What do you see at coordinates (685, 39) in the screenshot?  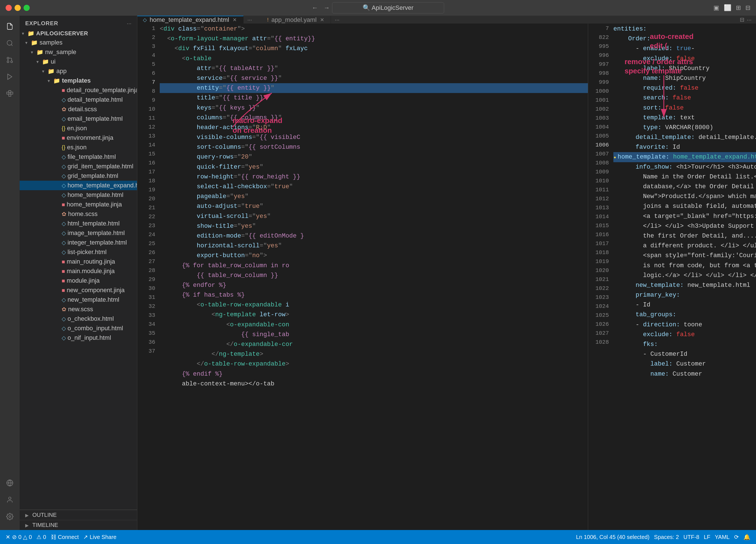 I see `yaml-line-822: Order:` at bounding box center [685, 39].